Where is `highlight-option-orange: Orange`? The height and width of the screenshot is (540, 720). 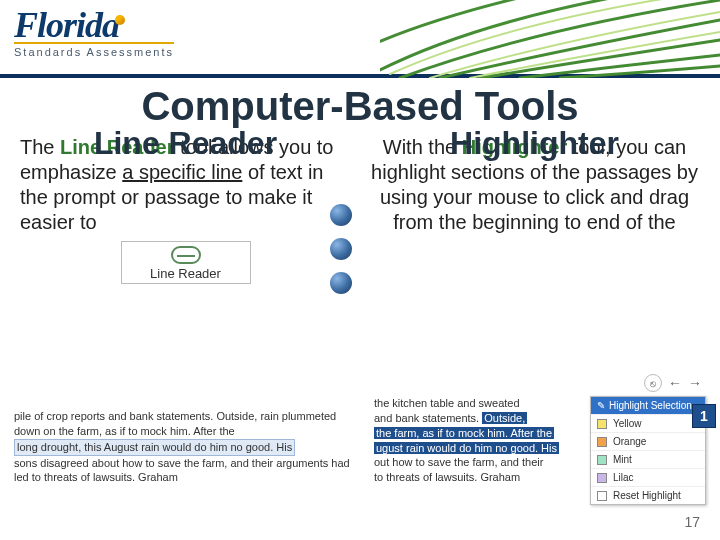
highlight-option-orange: Orange is located at coordinates (648, 441).